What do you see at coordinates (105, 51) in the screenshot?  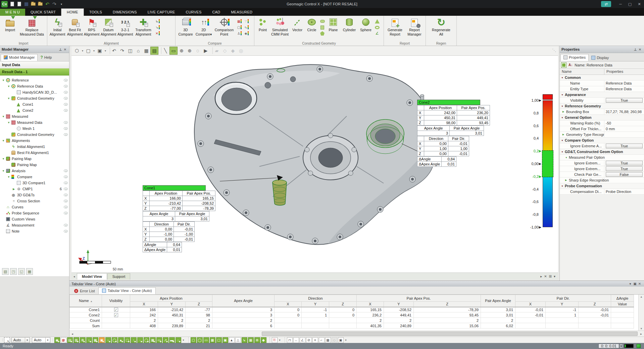 I see `viewport-tool-icon: ▾` at bounding box center [105, 51].